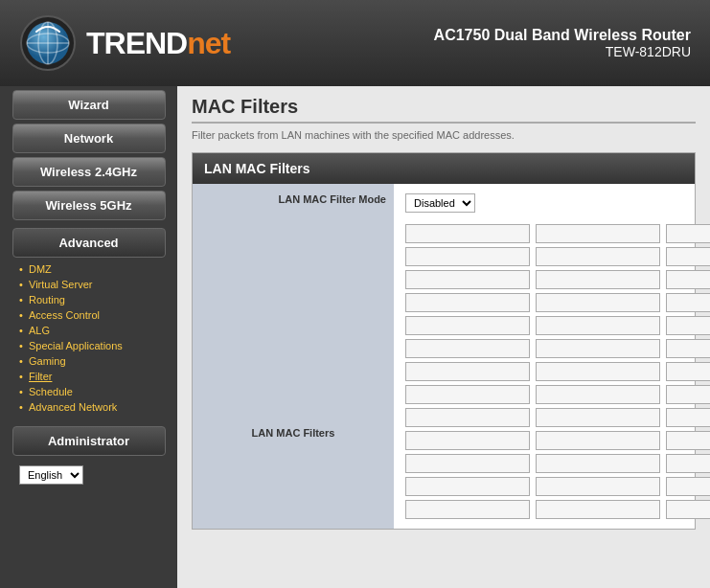 This screenshot has height=588, width=710. I want to click on page-title: MAC Filters, so click(444, 109).